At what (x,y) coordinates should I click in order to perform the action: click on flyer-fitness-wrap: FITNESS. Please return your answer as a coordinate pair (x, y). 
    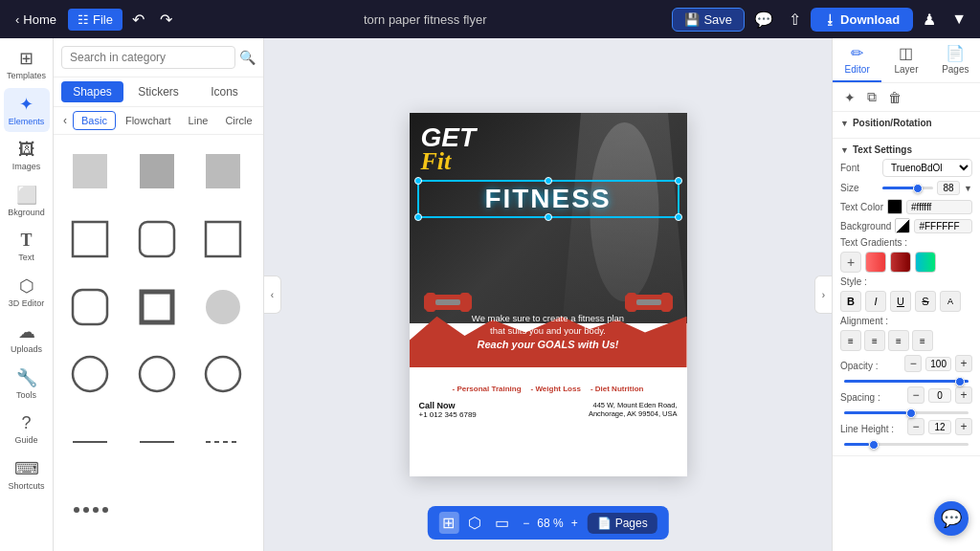
    Looking at the image, I should click on (548, 199).